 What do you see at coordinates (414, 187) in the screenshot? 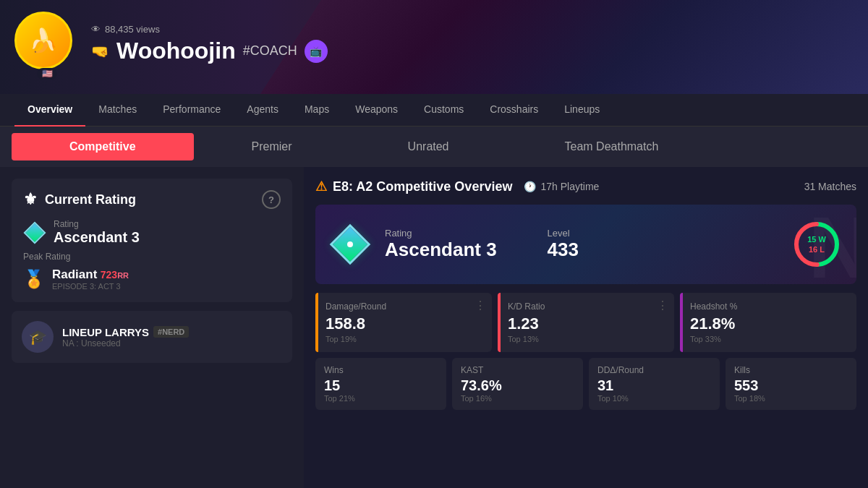
I see `overview-title: ⚠ E8: A2 Competitive Overview` at bounding box center [414, 187].